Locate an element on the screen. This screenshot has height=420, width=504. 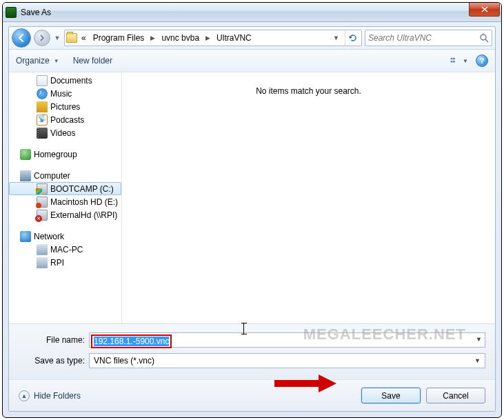
tree-item-drive-c: BOOTCAMP (C:) is located at coordinates (65, 189).